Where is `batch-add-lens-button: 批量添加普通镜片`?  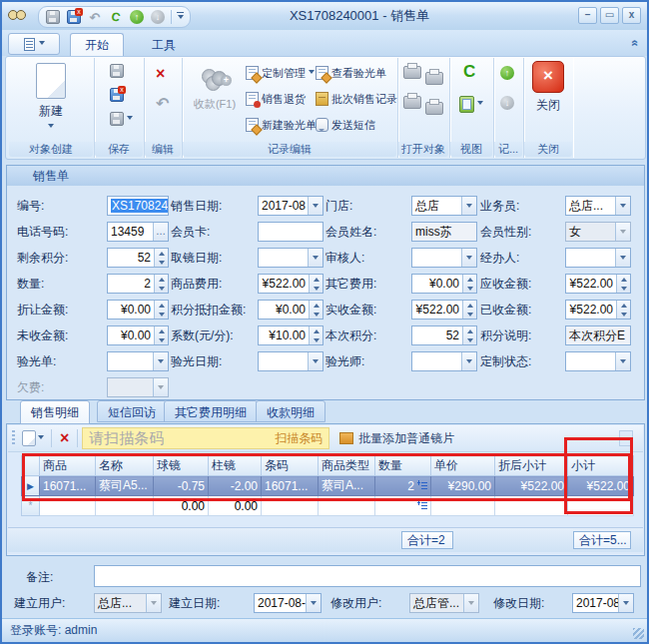
batch-add-lens-button: 批量添加普通镜片 is located at coordinates (397, 439).